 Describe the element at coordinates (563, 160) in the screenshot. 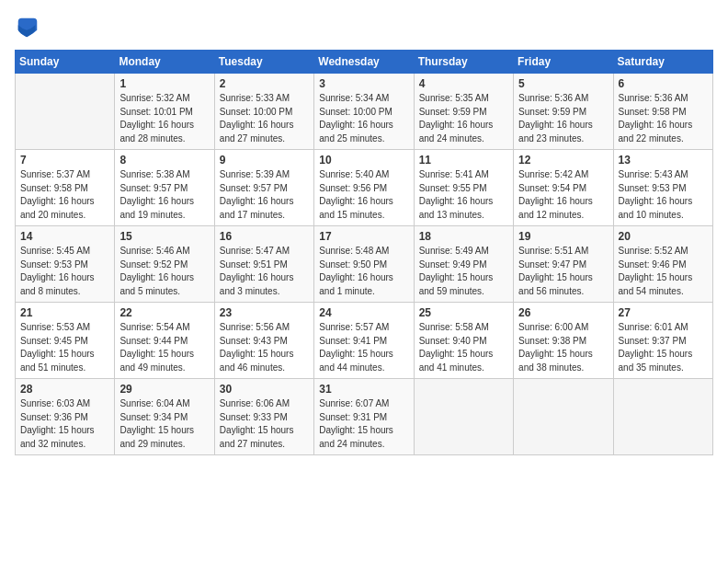

I see `day-number: 12` at that location.